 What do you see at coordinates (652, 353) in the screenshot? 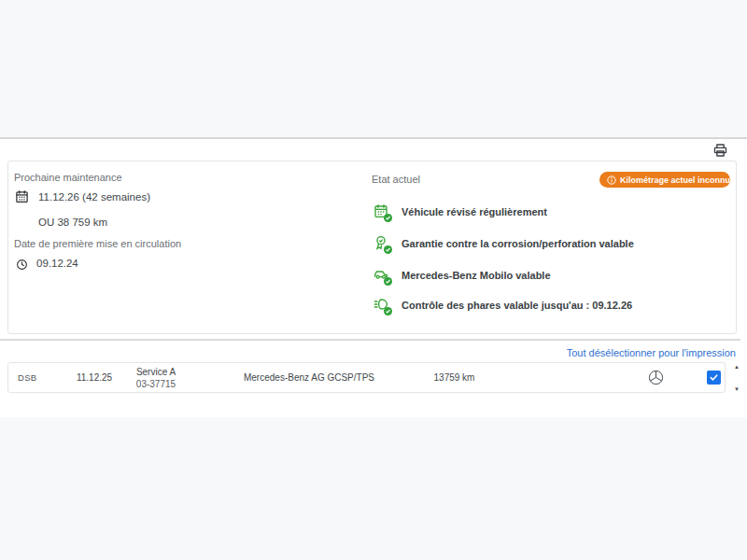
I see `deselect-all-print-link: Tout désélectionner pour l'impression` at bounding box center [652, 353].